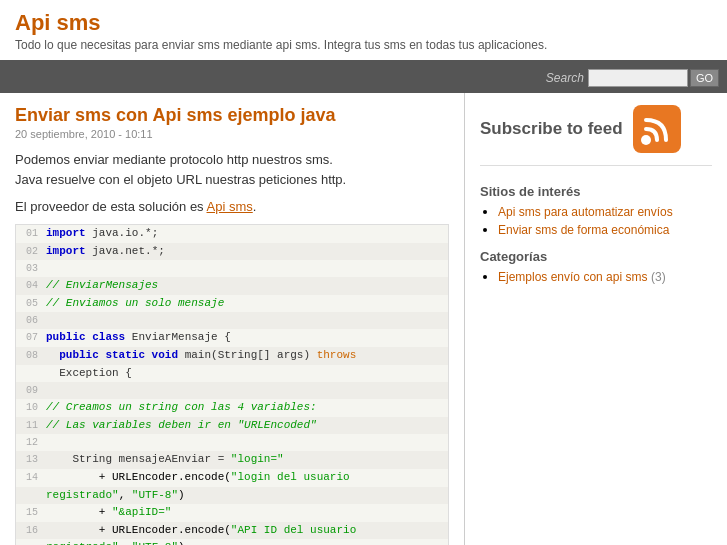 This screenshot has height=545, width=727. Describe the element at coordinates (364, 32) in the screenshot. I see `site-header: Api sms Todo lo que necesitas para envia…` at that location.